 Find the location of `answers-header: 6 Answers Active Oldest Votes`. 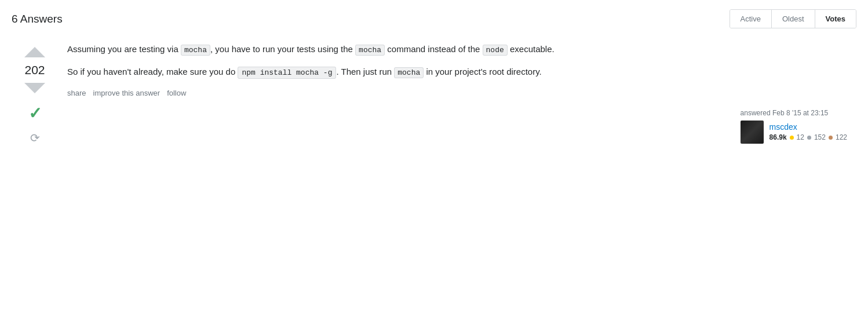

answers-header: 6 Answers Active Oldest Votes is located at coordinates (434, 19).